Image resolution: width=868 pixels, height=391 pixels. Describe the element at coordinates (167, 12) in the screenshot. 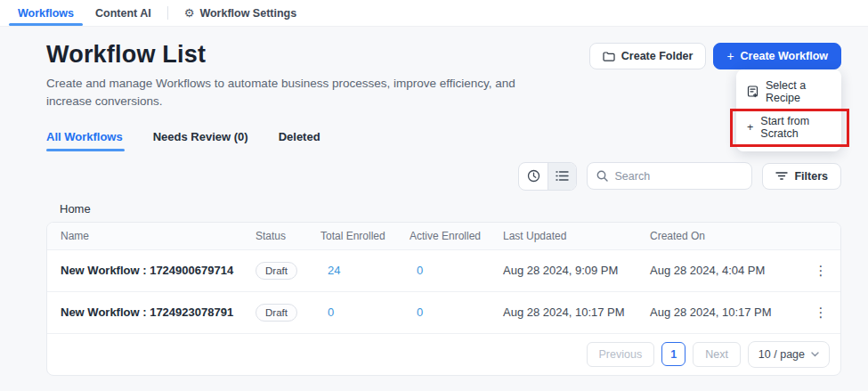

I see `nav-divider` at that location.